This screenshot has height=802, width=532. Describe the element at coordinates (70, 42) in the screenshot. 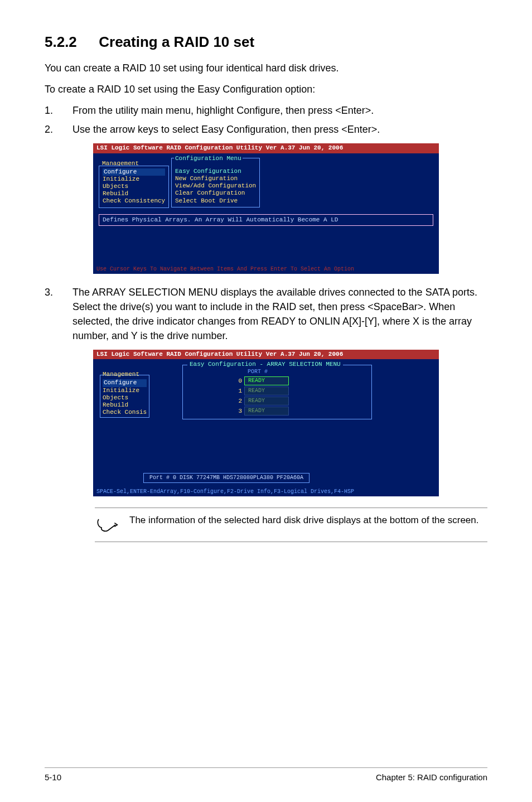

I see `section-number: 5.2.2` at that location.